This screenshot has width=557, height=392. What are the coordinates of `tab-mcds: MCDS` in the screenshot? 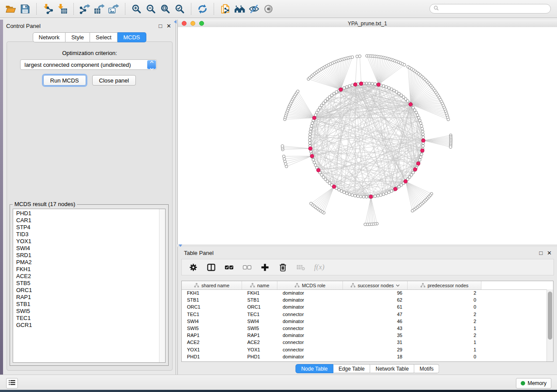 It's located at (132, 38).